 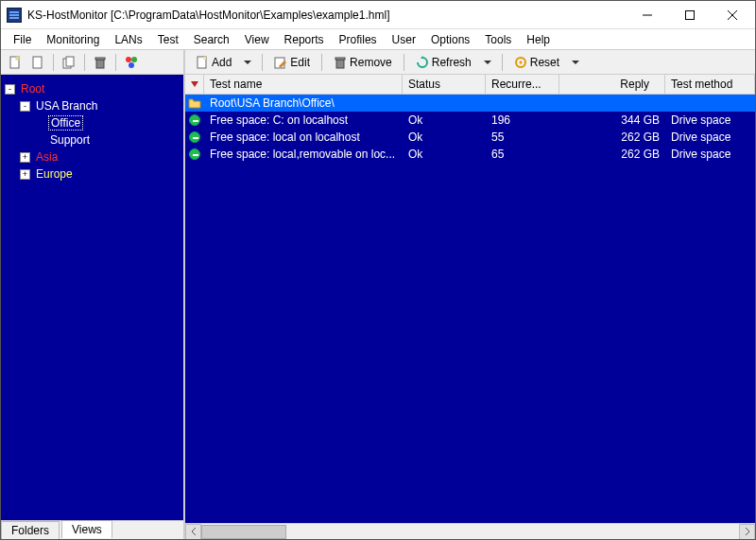 What do you see at coordinates (202, 62) in the screenshot?
I see `new-test-icon` at bounding box center [202, 62].